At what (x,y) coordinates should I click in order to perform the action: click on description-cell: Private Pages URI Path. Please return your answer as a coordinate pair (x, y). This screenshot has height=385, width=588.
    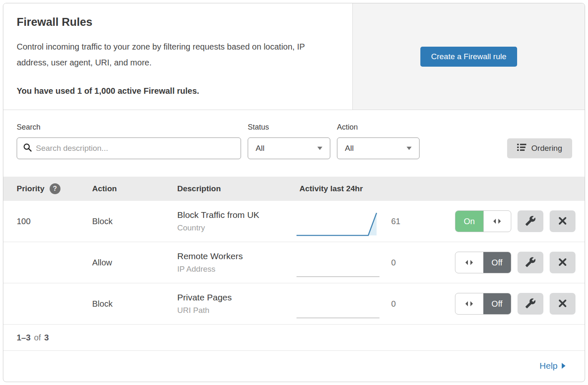
    Looking at the image, I should click on (236, 304).